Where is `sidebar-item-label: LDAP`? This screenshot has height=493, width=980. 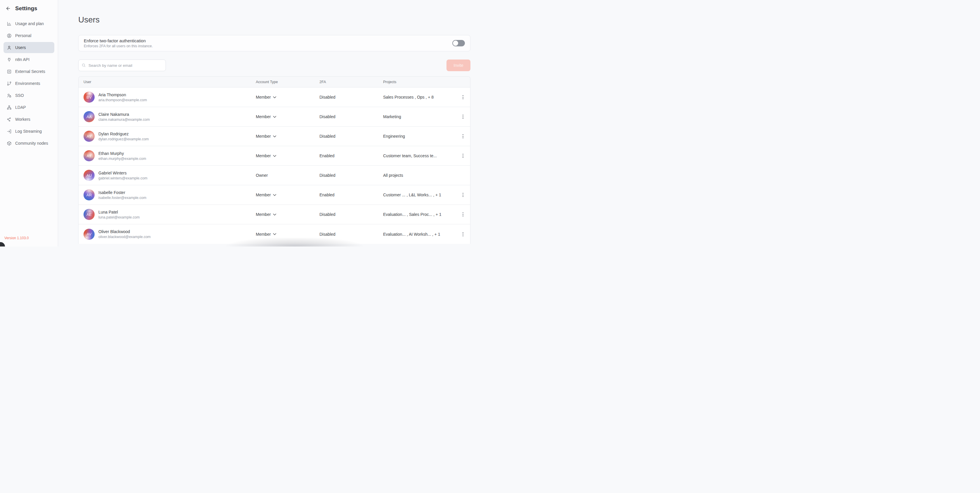
sidebar-item-label: LDAP is located at coordinates (21, 107).